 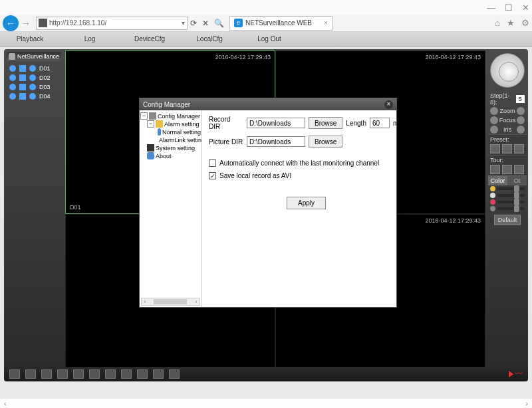 What do you see at coordinates (226, 123) in the screenshot?
I see `record-dir-label: Record DIR` at bounding box center [226, 123].